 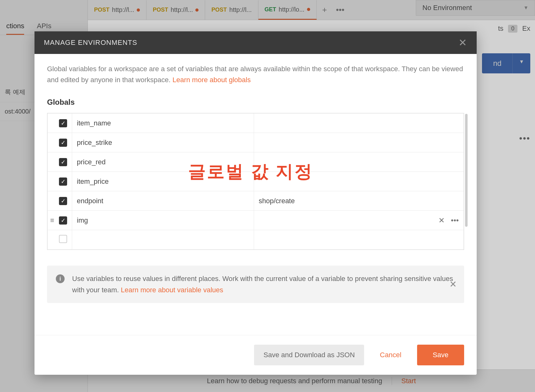 What do you see at coordinates (256, 182) in the screenshot?
I see `variable-row: ✓ item_price` at bounding box center [256, 182].